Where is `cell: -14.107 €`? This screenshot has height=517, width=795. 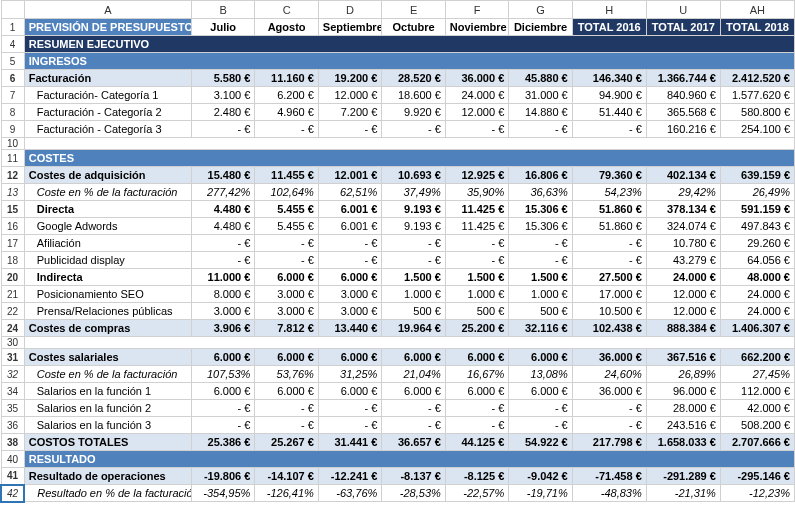 cell: -14.107 € is located at coordinates (286, 476).